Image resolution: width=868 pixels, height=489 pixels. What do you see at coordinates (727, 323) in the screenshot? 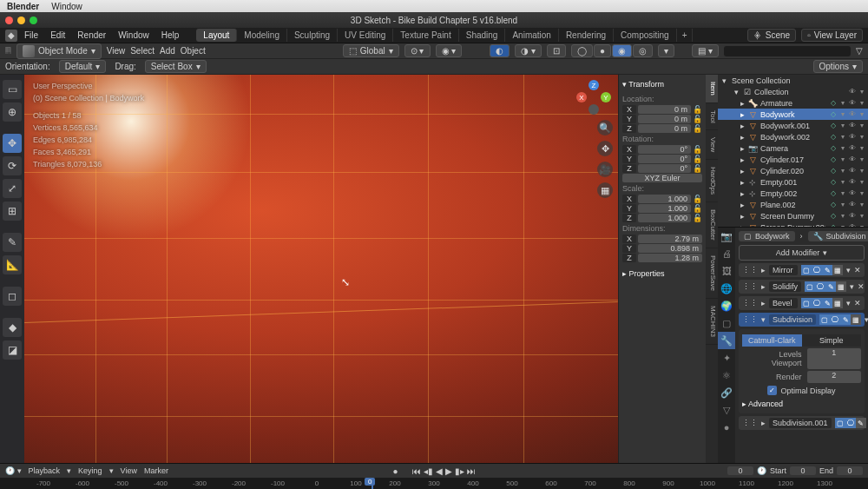
I see `object-tab: ▢` at bounding box center [727, 323].